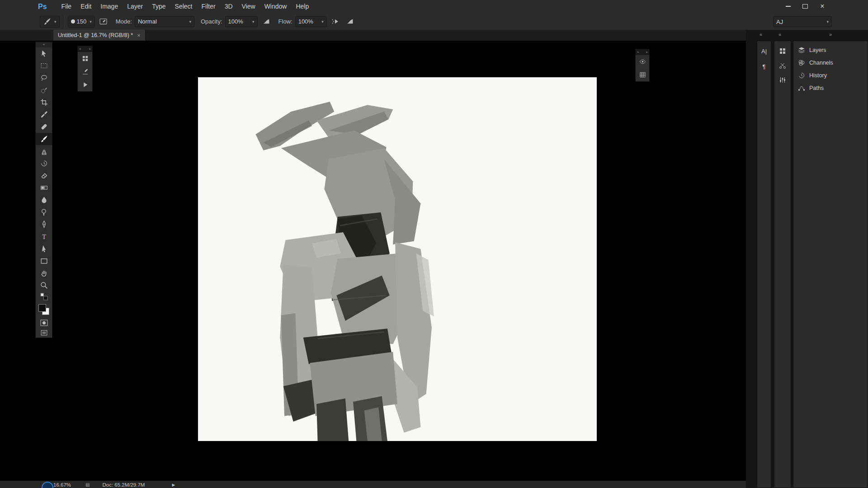 Image resolution: width=868 pixels, height=488 pixels. Describe the element at coordinates (44, 66) in the screenshot. I see `tool-rectangular-marquee` at that location.